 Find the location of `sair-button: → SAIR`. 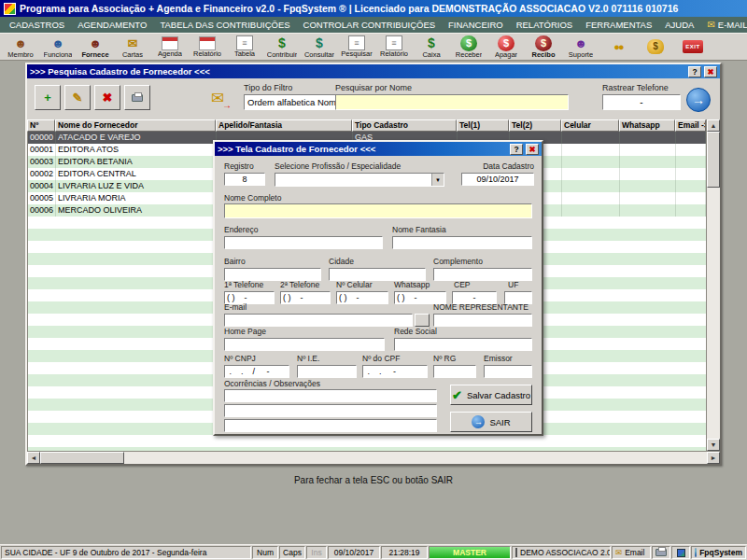

sair-button: → SAIR is located at coordinates (491, 422).